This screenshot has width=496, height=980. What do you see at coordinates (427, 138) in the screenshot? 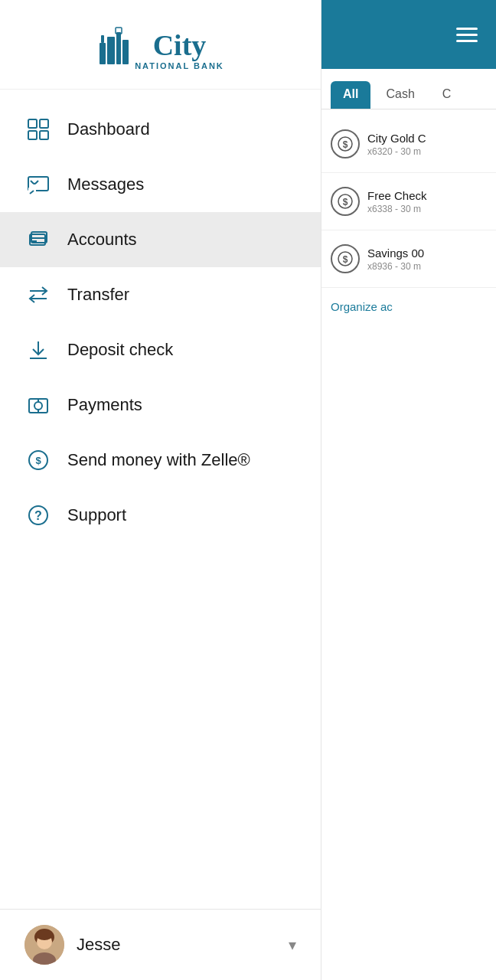
I see `account-name: City Gold C` at bounding box center [427, 138].